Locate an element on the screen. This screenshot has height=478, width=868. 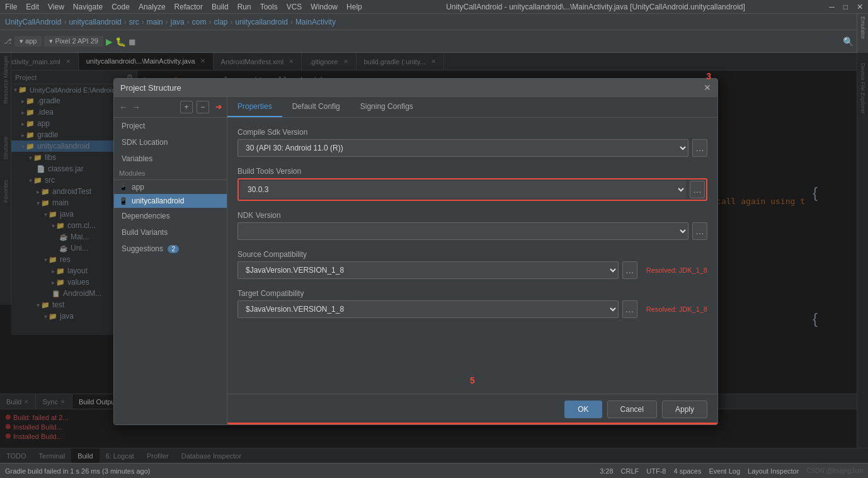
toolbar-device-dropdown: ▾ Pixel 2 API 29 is located at coordinates (74, 42).